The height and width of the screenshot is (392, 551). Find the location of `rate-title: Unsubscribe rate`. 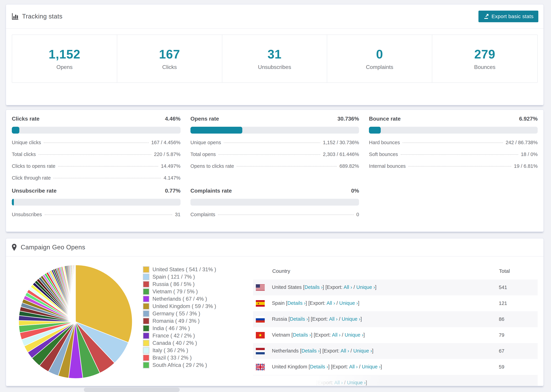

rate-title: Unsubscribe rate is located at coordinates (34, 191).